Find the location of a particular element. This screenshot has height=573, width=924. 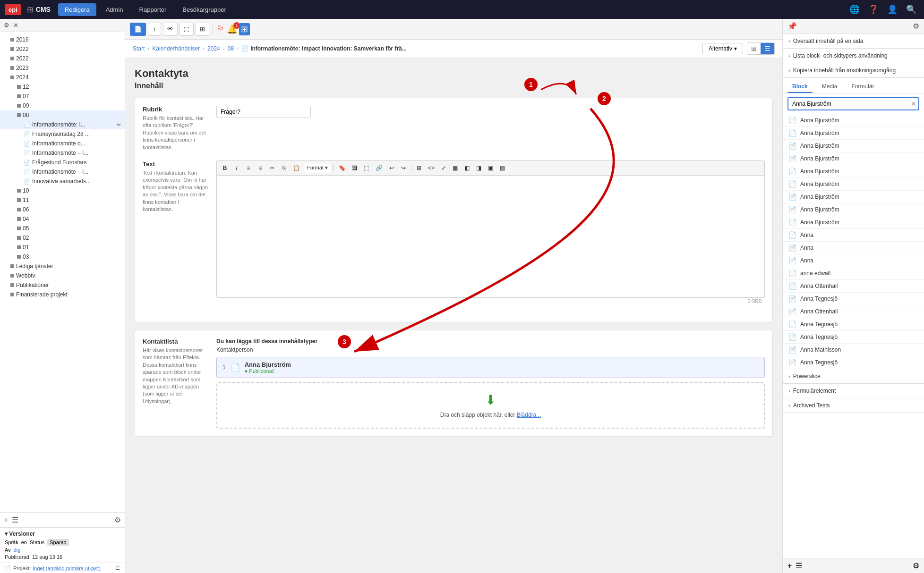

table-button: ⊞ is located at coordinates (419, 168).